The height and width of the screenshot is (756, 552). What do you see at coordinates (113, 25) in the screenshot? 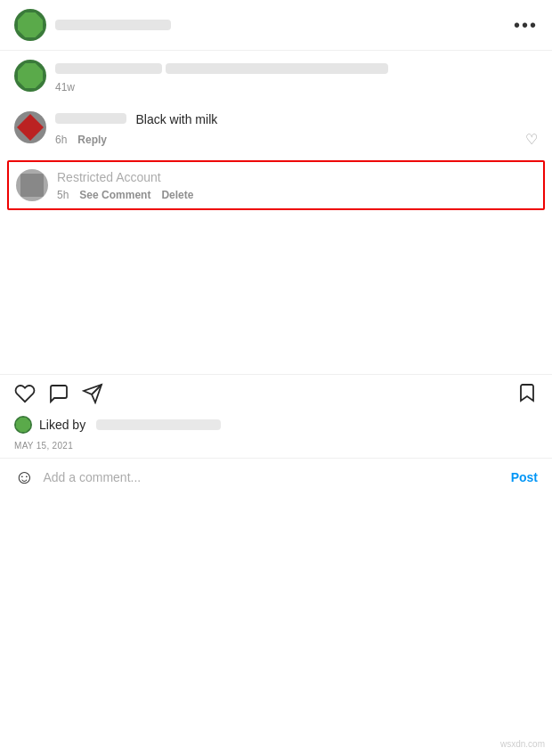
I see `post-author-name-blurred` at bounding box center [113, 25].